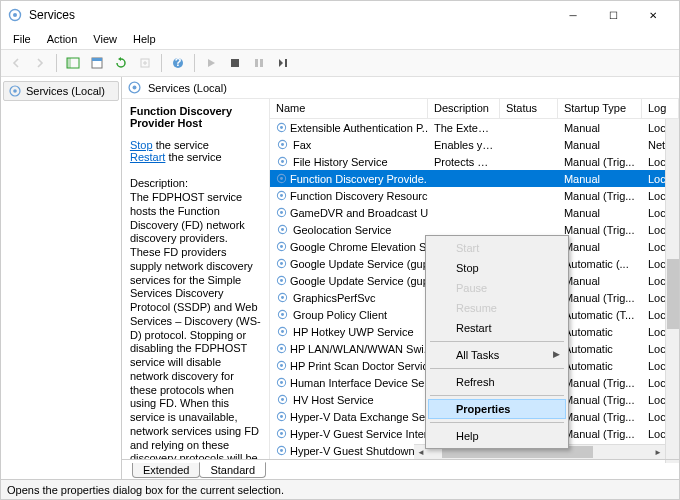 The width and height of the screenshot is (680, 500). I want to click on menubar: File Action View Help, so click(340, 39).